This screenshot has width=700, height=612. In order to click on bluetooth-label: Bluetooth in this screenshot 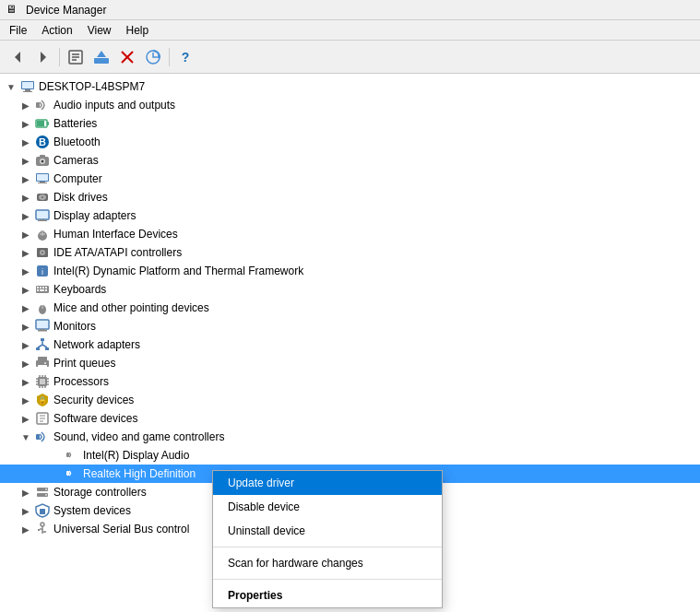, I will do `click(76, 142)`.